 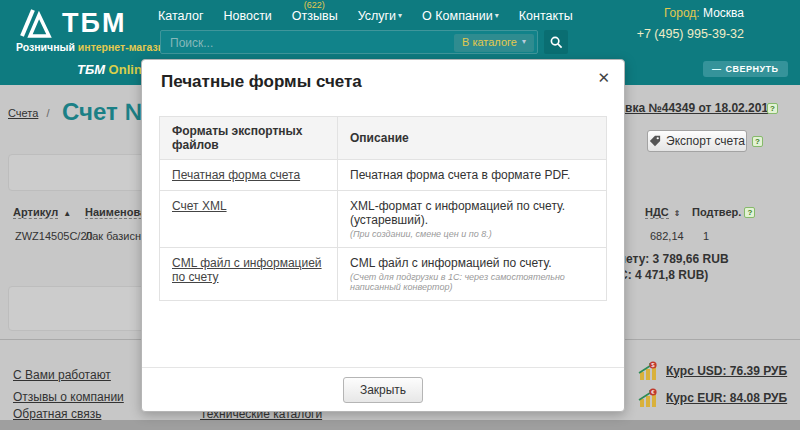 I want to click on nav-contacts-label: Контакты, so click(x=546, y=16).